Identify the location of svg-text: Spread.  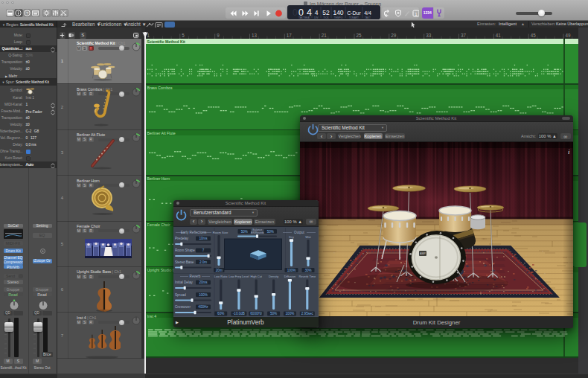
(180, 295).